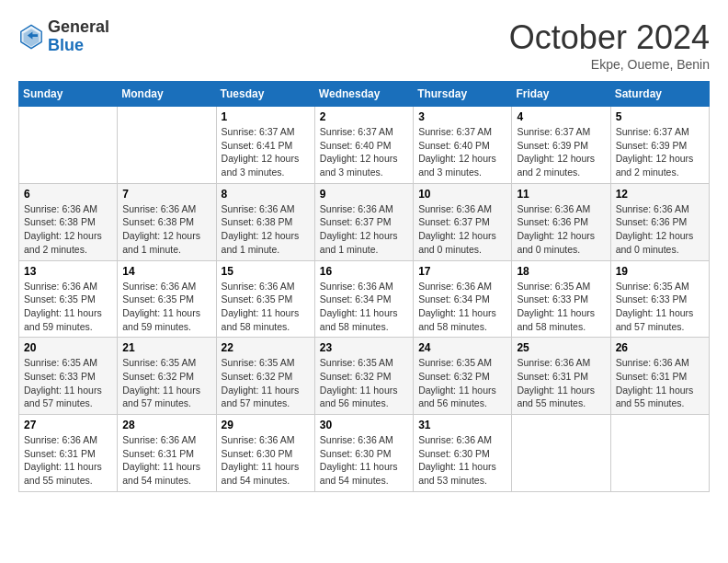  I want to click on weekday-header-monday: Monday, so click(167, 94).